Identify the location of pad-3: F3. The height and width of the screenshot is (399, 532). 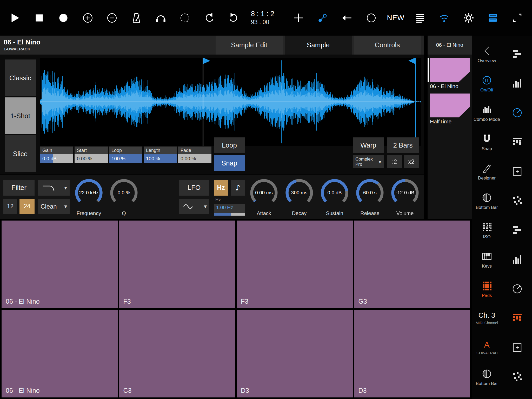
(295, 264).